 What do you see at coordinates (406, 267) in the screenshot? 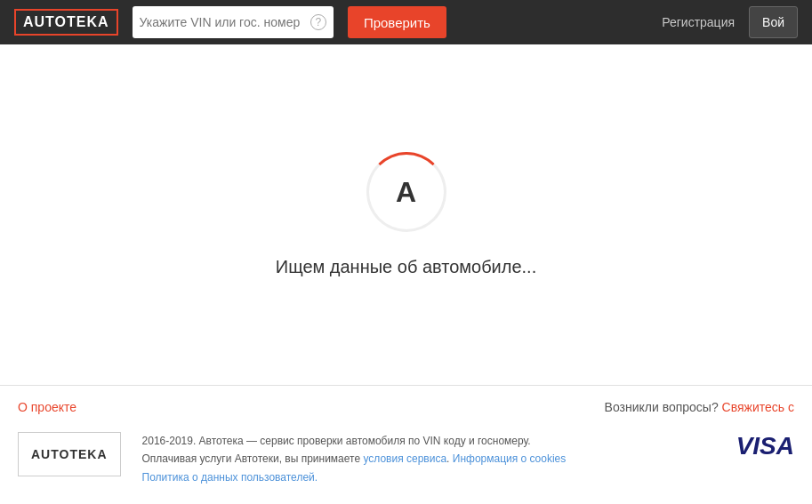
I see `loading-text: Ищем данные об автомобиле...` at bounding box center [406, 267].